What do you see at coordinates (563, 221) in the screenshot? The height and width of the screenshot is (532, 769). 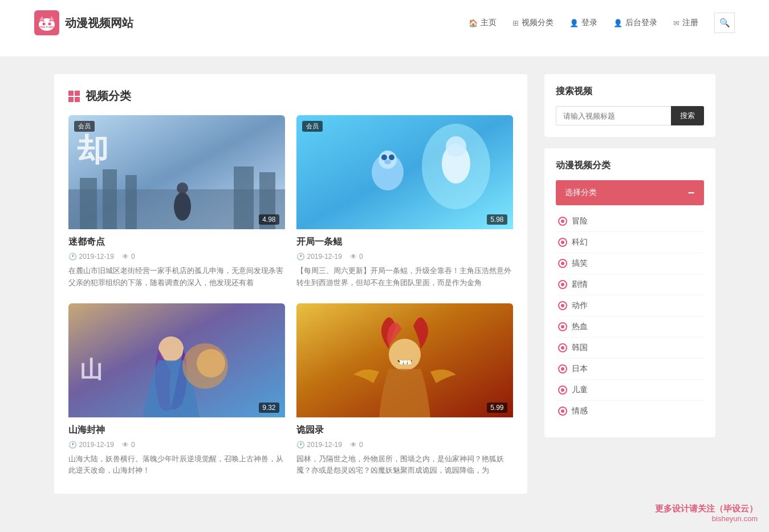 I see `cat-icon-adventure` at bounding box center [563, 221].